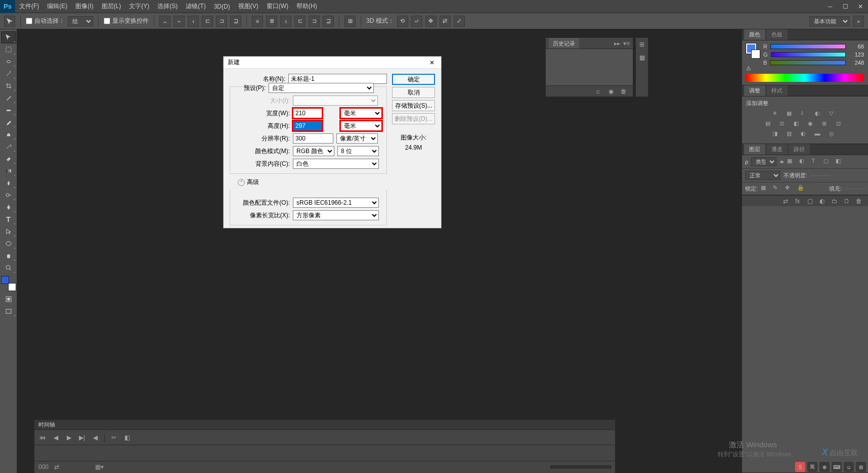  I want to click on 3d-pan-icon: ✥, so click(431, 21).